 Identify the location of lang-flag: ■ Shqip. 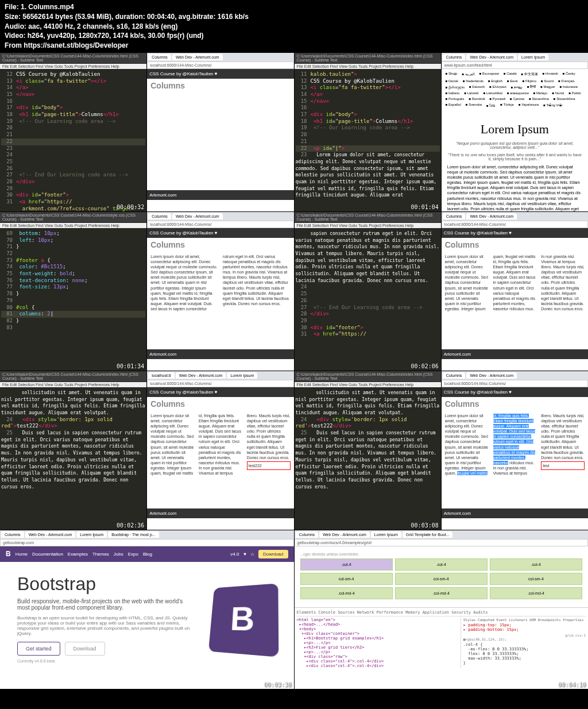
(451, 75).